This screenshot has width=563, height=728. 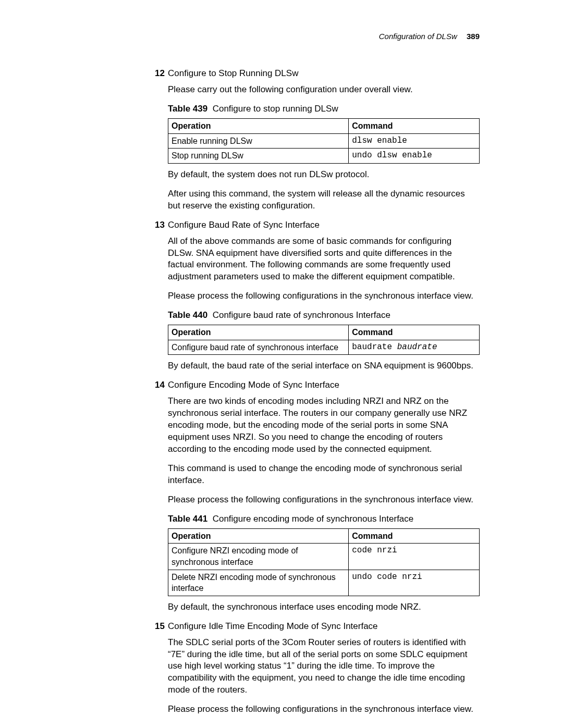 What do you see at coordinates (324, 519) in the screenshot?
I see `table-caption: Table 441 Configure encoding mode of syn…` at bounding box center [324, 519].